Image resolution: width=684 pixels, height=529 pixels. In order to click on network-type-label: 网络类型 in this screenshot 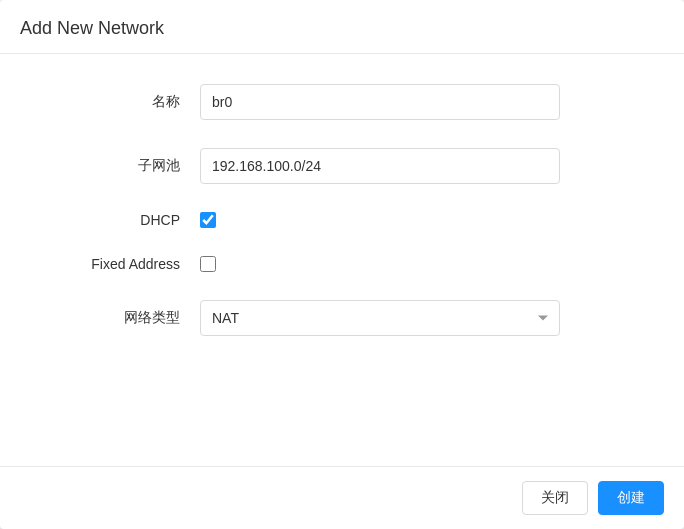, I will do `click(120, 318)`.